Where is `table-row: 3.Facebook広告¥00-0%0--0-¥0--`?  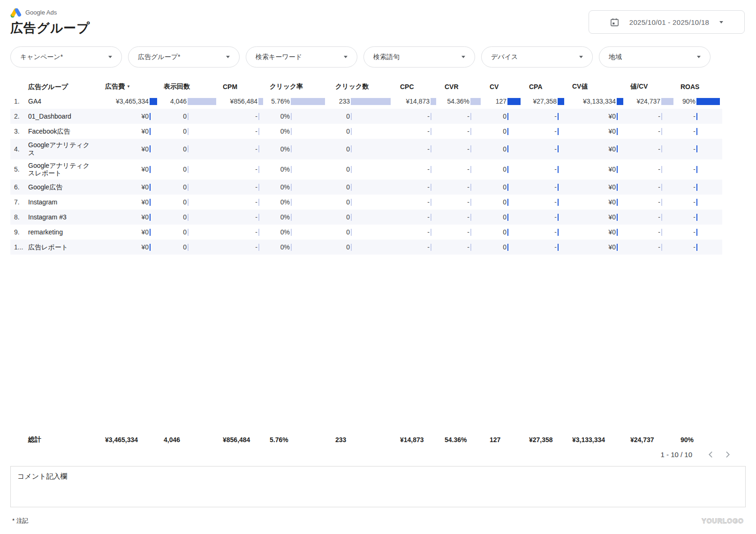
table-row: 3.Facebook広告¥00-0%0--0-¥0-- is located at coordinates (366, 131).